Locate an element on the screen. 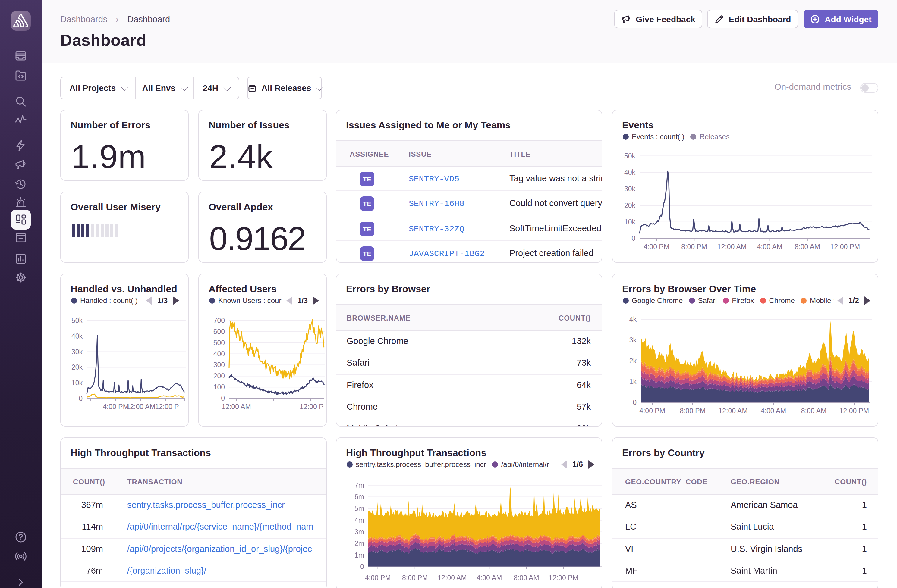 Image resolution: width=897 pixels, height=588 pixels. svg-text: 1k is located at coordinates (633, 382).